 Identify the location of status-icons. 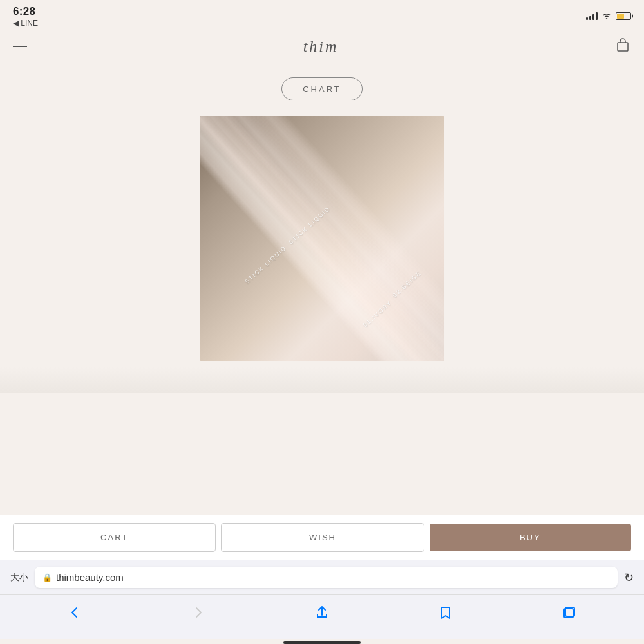
(609, 17).